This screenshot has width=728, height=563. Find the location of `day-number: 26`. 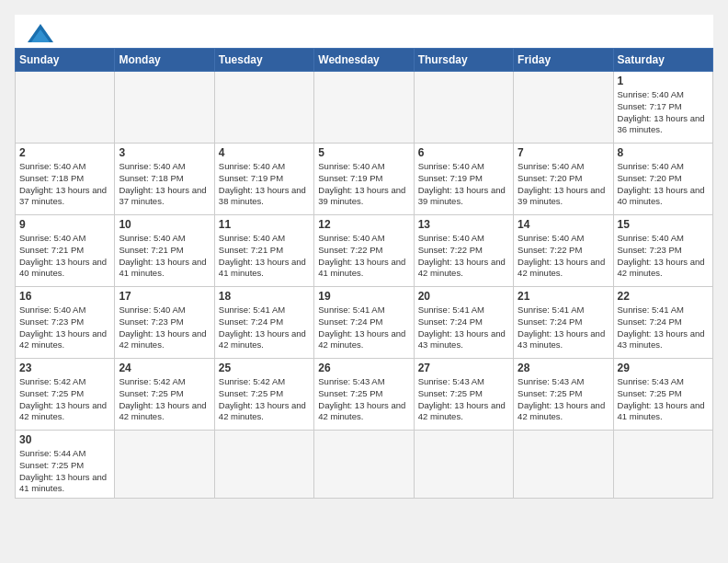

day-number: 26 is located at coordinates (364, 368).